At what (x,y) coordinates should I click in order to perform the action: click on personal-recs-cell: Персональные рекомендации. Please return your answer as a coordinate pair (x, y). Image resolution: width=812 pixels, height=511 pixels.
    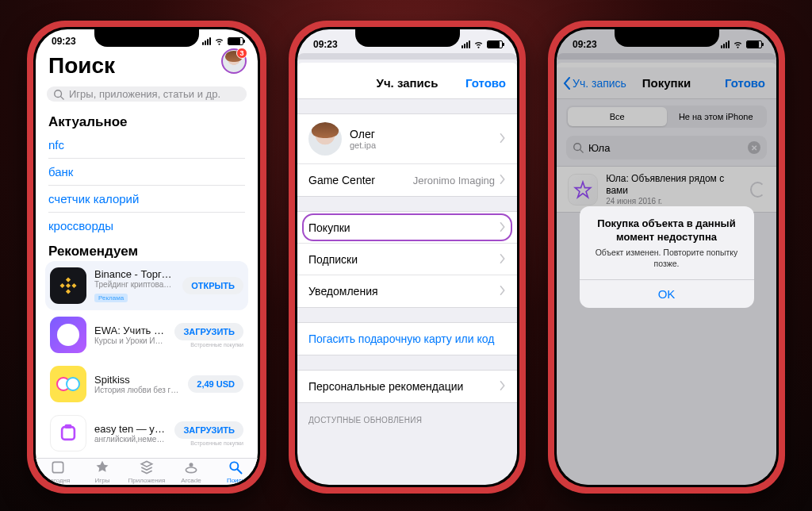
    Looking at the image, I should click on (408, 386).